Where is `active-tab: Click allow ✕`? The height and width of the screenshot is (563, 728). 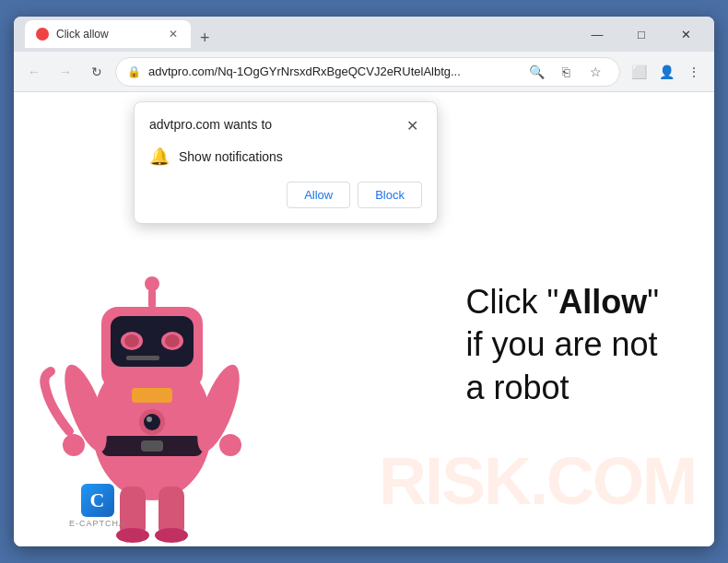
active-tab: Click allow ✕ is located at coordinates (108, 34).